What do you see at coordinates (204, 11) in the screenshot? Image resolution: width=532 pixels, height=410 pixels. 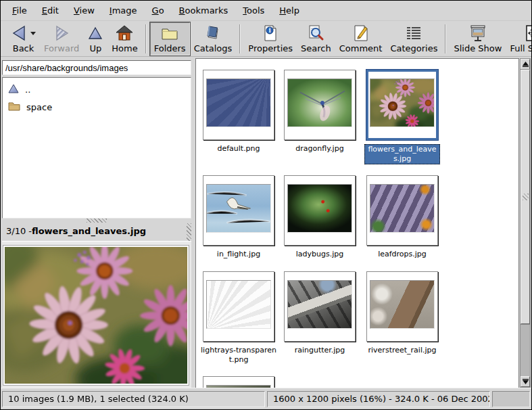 I see `menu-bookmarks: Bookmarks` at bounding box center [204, 11].